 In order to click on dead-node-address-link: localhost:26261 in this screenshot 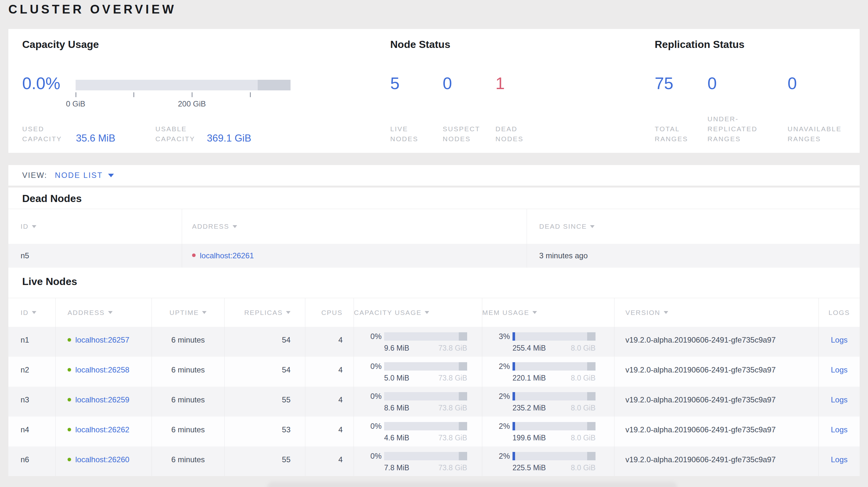, I will do `click(227, 256)`.